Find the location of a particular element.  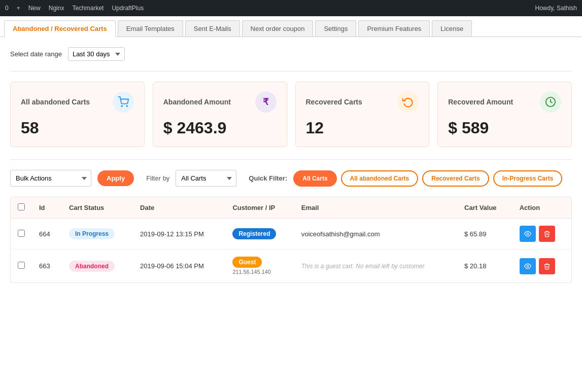

tab-email-templates: Email Templates is located at coordinates (150, 28).